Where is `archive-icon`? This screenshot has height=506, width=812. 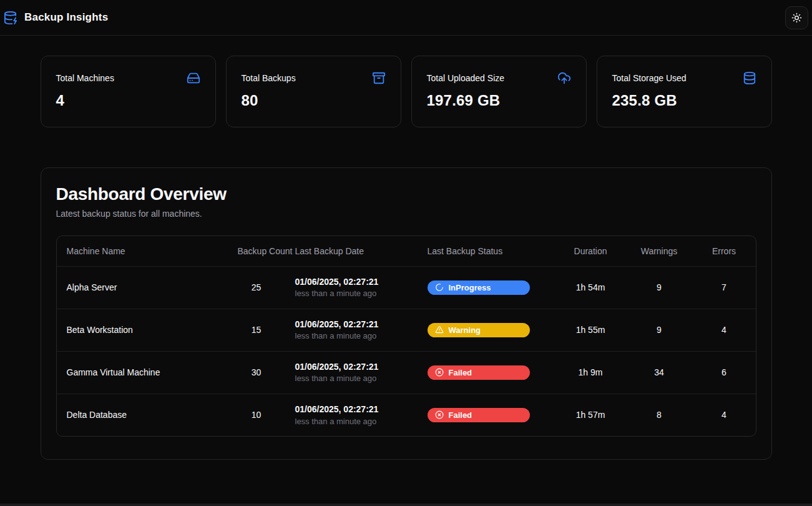 archive-icon is located at coordinates (379, 78).